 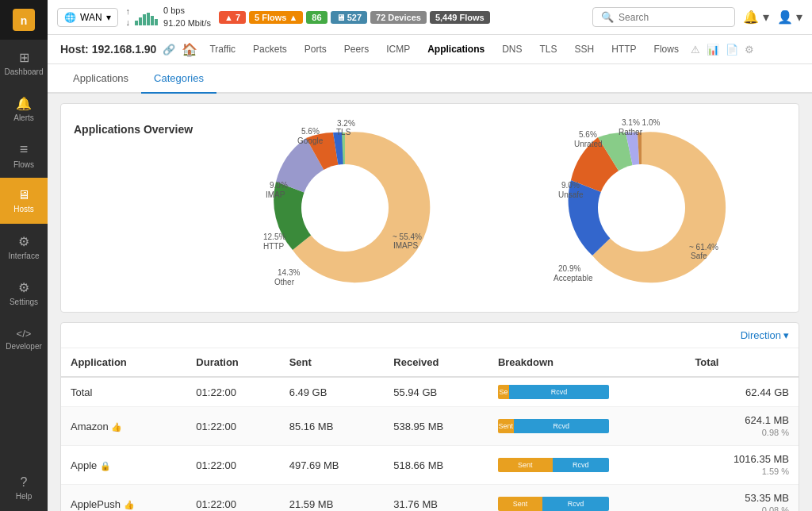 What do you see at coordinates (430, 427) in the screenshot?
I see `table-row: Amazon 👍 01:22:00 85.16 MB 538.95 MB Sen…` at bounding box center [430, 427].